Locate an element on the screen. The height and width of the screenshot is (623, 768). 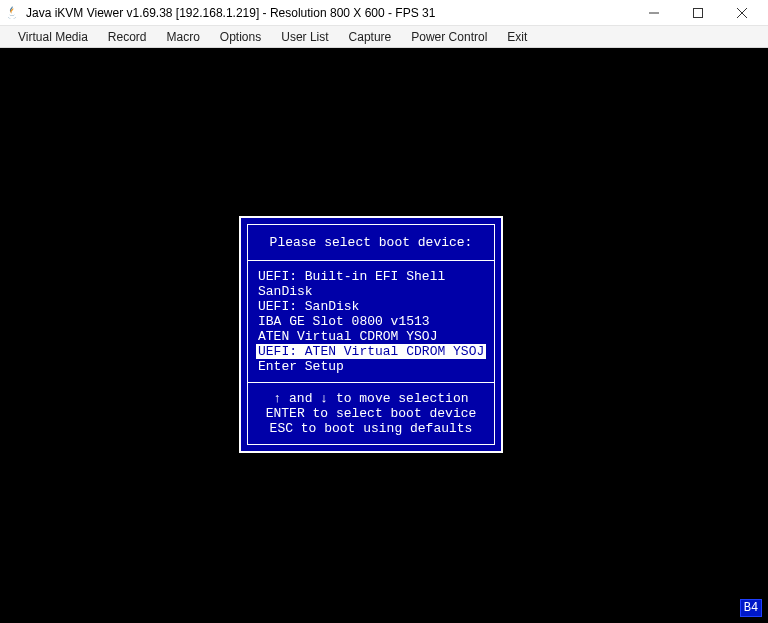
boot-device-item: Enter Setup is located at coordinates (371, 366).